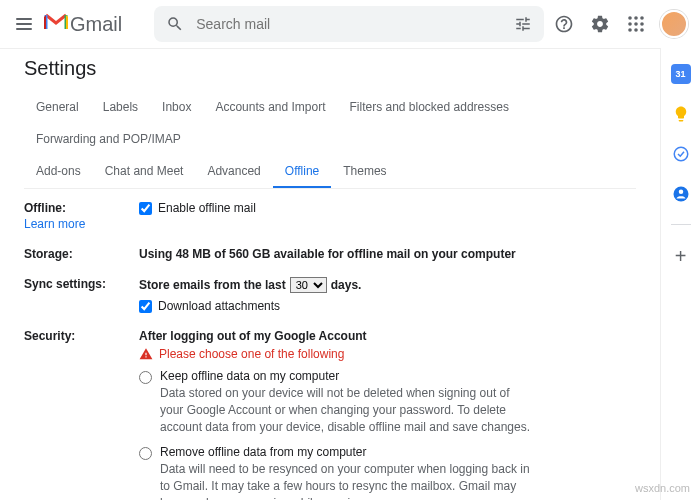 This screenshot has width=700, height=500. Describe the element at coordinates (96, 24) in the screenshot. I see `logo-text: Gmail` at that location.